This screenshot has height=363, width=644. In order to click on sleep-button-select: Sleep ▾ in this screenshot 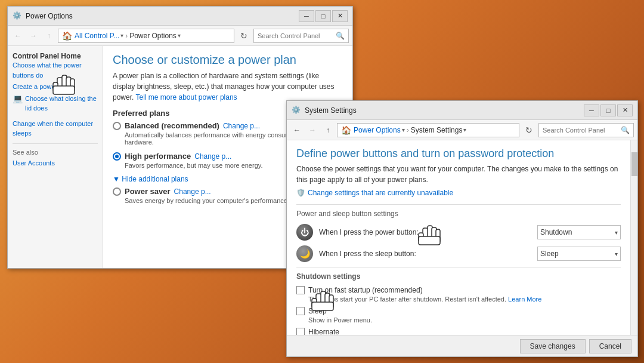, I will do `click(579, 254)`.